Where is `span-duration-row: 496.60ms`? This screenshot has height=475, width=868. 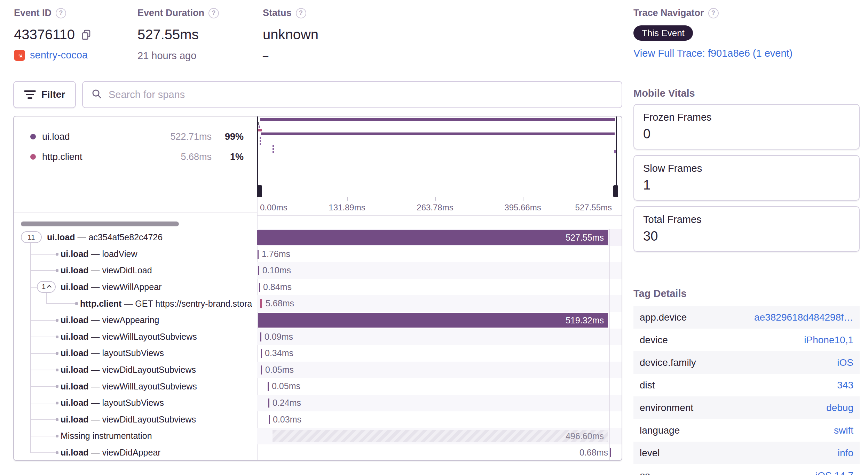 span-duration-row: 496.60ms is located at coordinates (440, 436).